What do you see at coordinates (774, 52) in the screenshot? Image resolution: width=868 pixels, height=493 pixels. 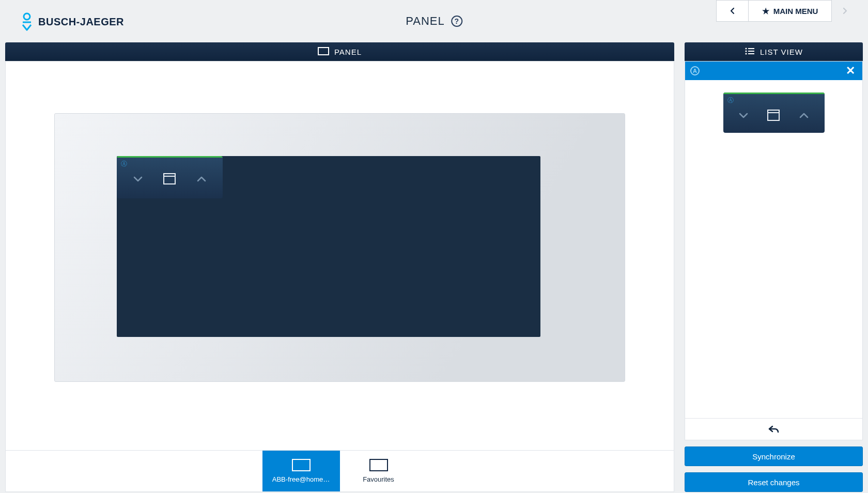 I see `listview-header: LIST VIEW` at bounding box center [774, 52].